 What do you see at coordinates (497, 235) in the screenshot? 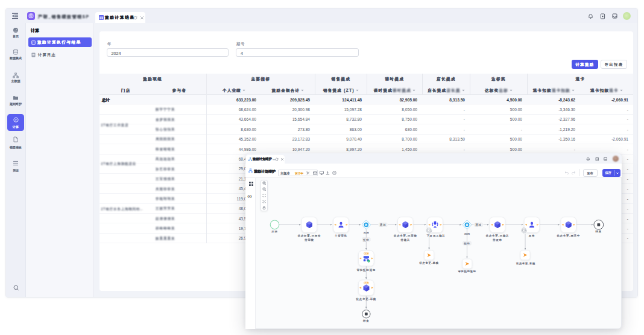
I see `svg-text: 状态变更-已确认` at bounding box center [497, 235].